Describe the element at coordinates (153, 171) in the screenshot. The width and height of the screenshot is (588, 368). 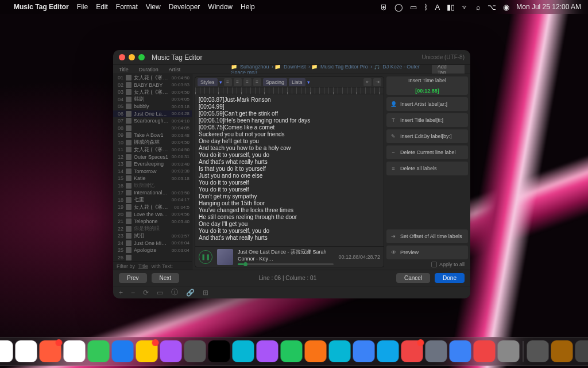
I see `track-row: 14Tomorrow00:03:38` at that location.